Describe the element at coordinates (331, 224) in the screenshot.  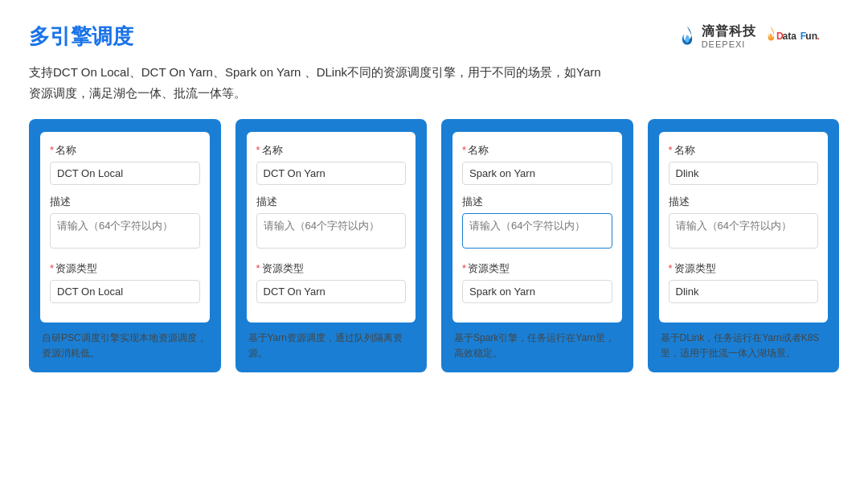
I see `desc-field-group-1: 描述` at that location.